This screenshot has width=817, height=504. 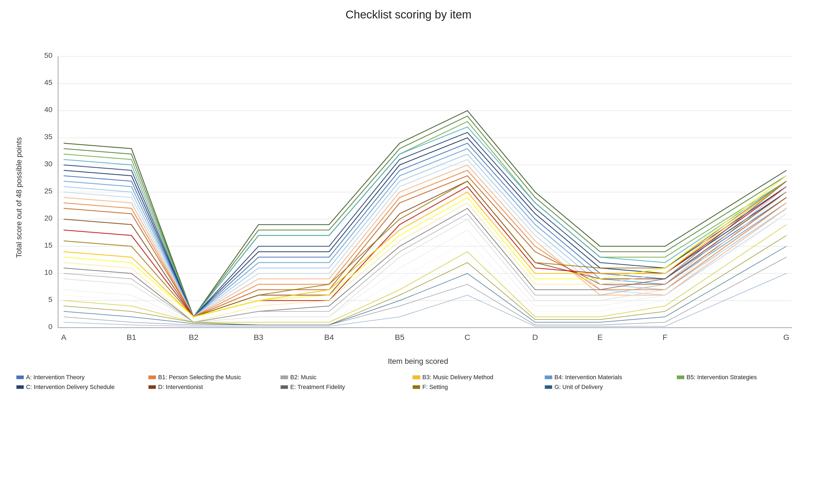 I want to click on legend-item: B3: Music Delivery Method, so click(x=475, y=377).